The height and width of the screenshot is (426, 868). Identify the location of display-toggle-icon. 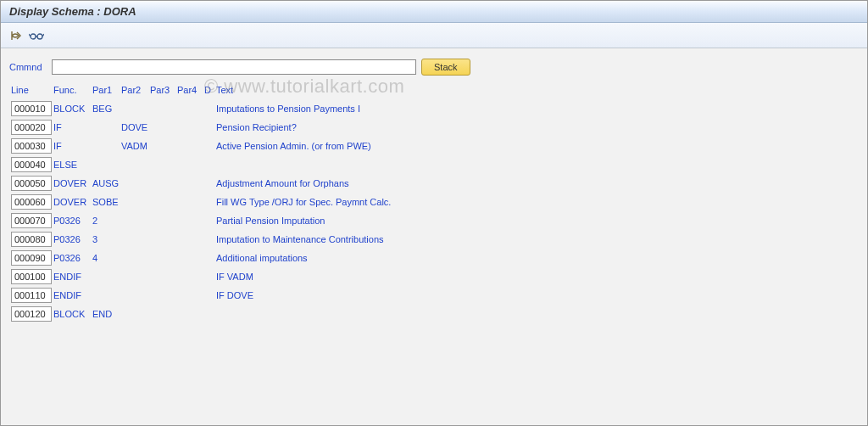
(16, 36).